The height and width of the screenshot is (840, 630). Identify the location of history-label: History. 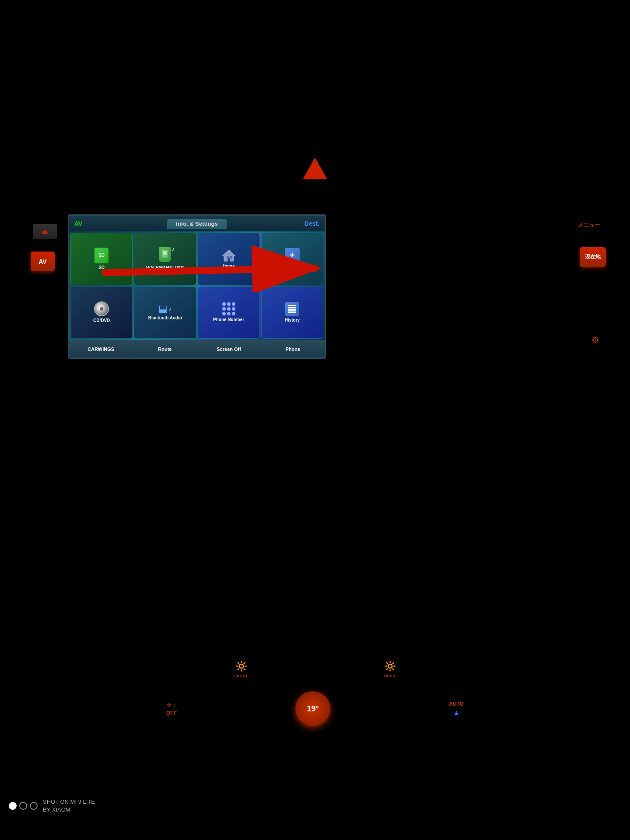
(292, 320).